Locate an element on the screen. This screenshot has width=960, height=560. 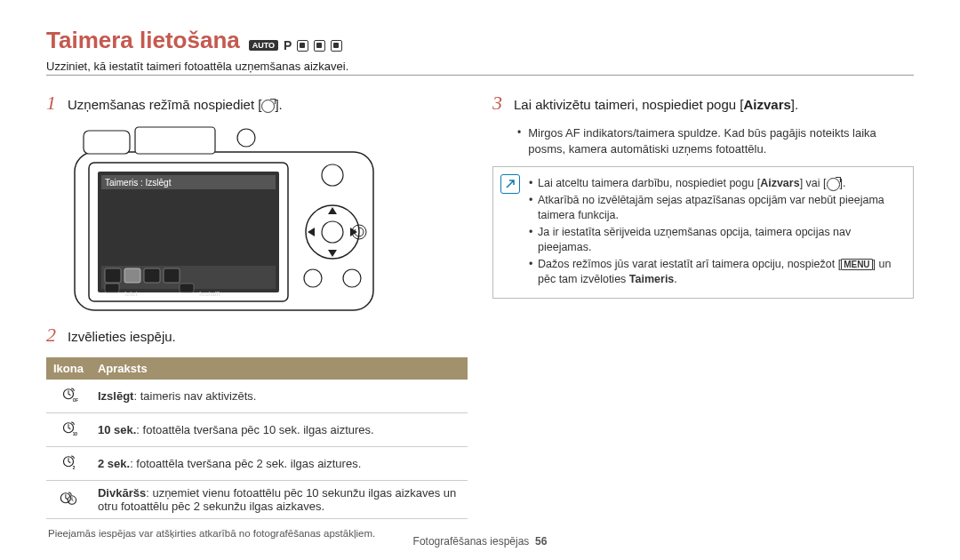
step-2-text: Izvēlieties iespēju. is located at coordinates (122, 336).